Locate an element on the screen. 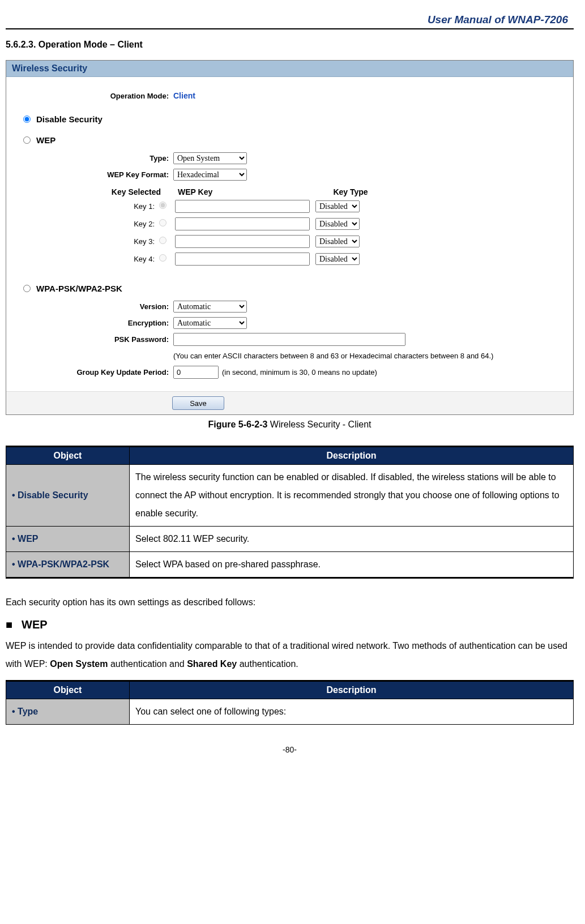  wpa-version-select: Automatic is located at coordinates (210, 307).